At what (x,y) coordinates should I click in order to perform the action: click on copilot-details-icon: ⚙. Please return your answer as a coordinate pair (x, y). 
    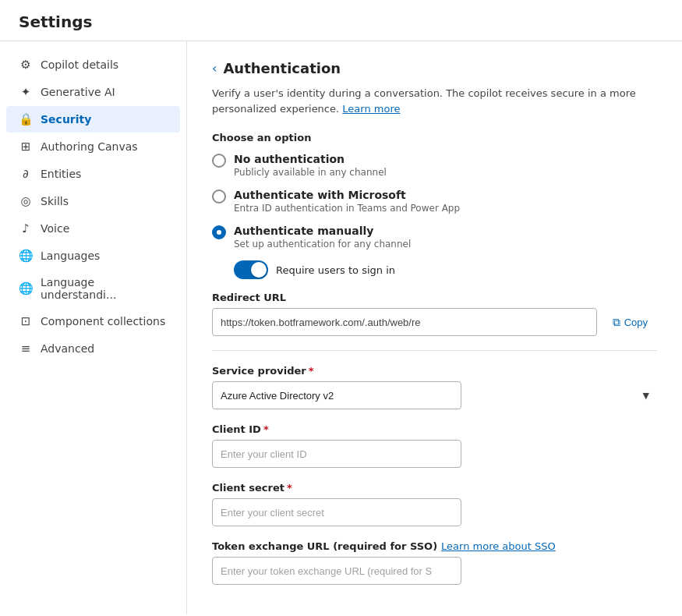
    Looking at the image, I should click on (26, 65).